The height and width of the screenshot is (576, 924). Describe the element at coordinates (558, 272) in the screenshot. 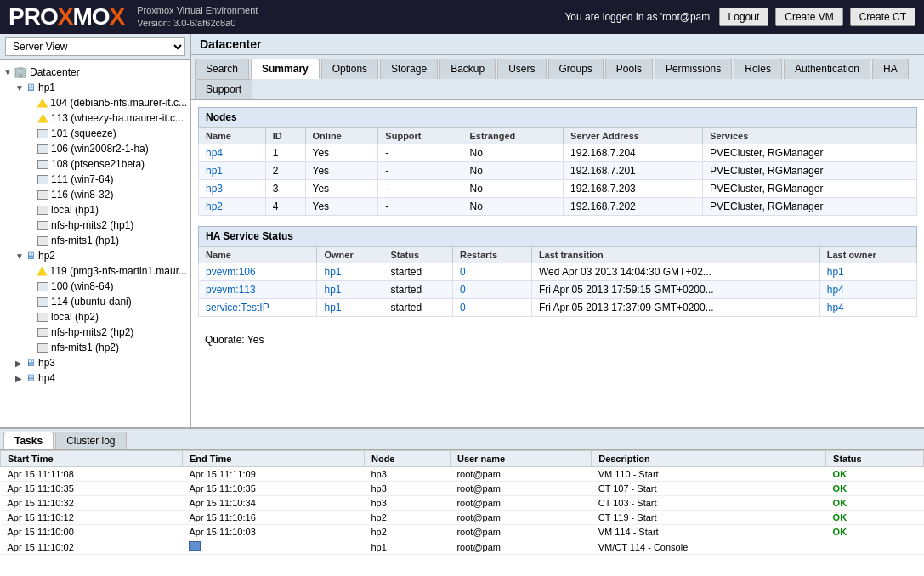

I see `table-row: pvevm:106hp1started0Wed Apr 03 2013 14:0…` at that location.